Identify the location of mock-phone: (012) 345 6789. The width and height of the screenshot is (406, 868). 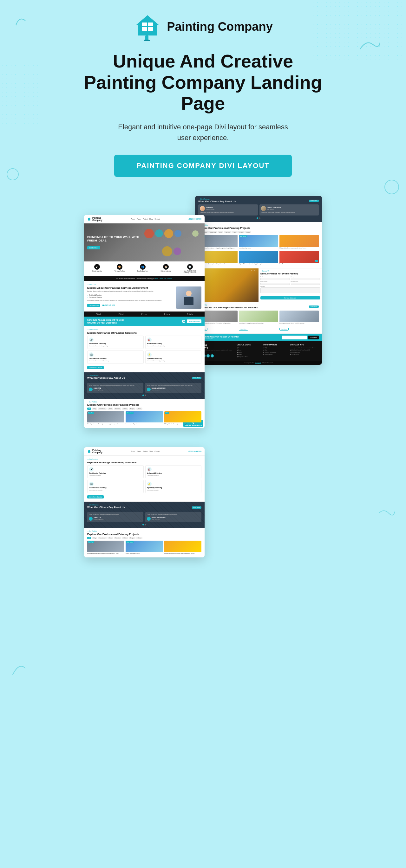
(195, 219).